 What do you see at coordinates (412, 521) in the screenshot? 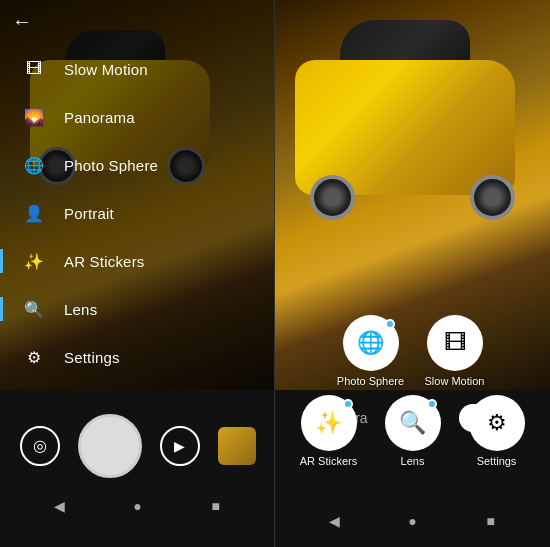
I see `nav-home-icon-right: ●` at bounding box center [412, 521].